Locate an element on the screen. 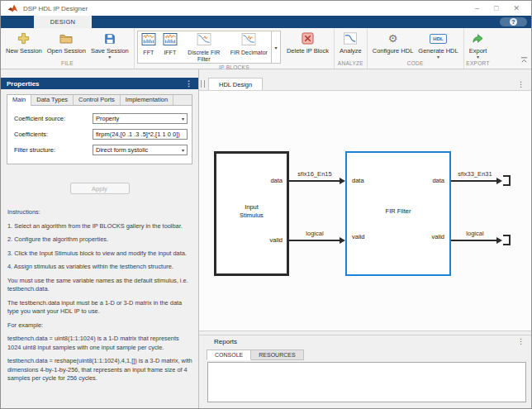 The width and height of the screenshot is (532, 409). new-session-plus-icon is located at coordinates (23, 38).